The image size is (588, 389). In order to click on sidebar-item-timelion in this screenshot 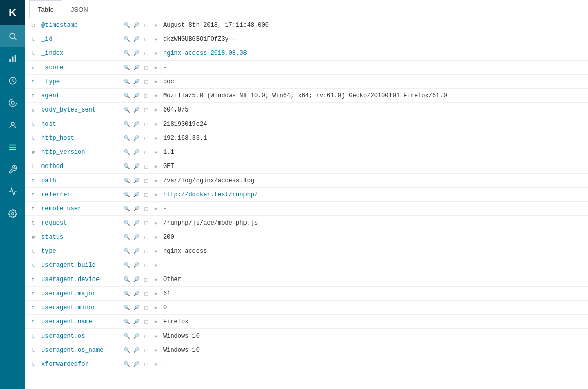, I will do `click(13, 103)`.